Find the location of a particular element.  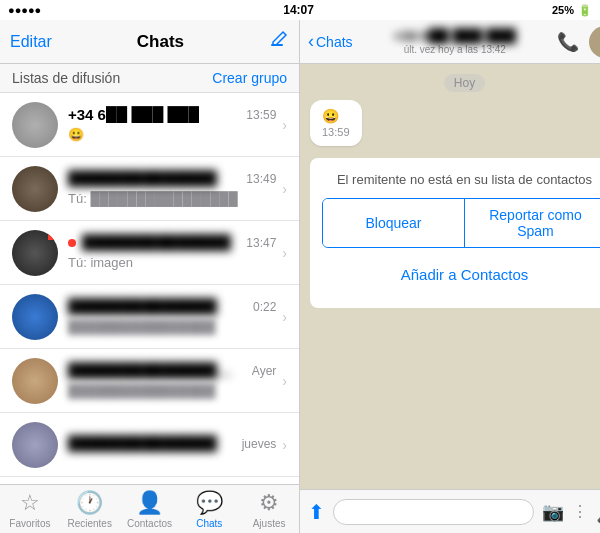

battery-icon: 🔋 is located at coordinates (585, 10).